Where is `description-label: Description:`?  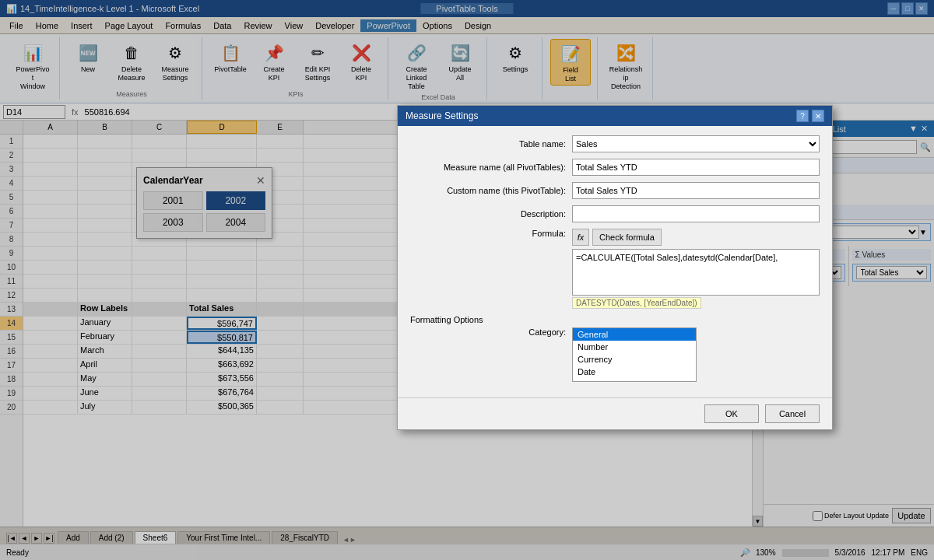
description-label: Description: is located at coordinates (488, 214).